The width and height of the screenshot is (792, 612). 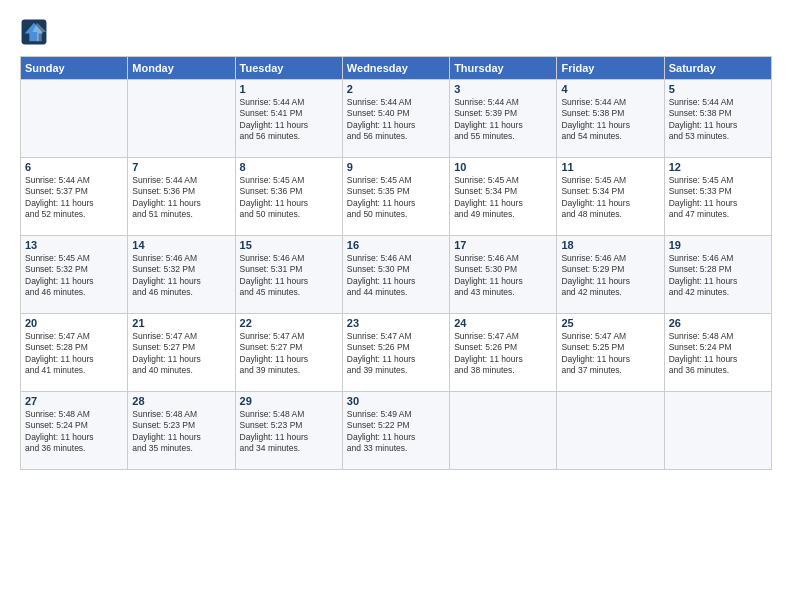 I want to click on calendar-cell: 22Sunrise: 5:47 AM Sunset: 5:27 PM Dayli…, so click(x=288, y=353).